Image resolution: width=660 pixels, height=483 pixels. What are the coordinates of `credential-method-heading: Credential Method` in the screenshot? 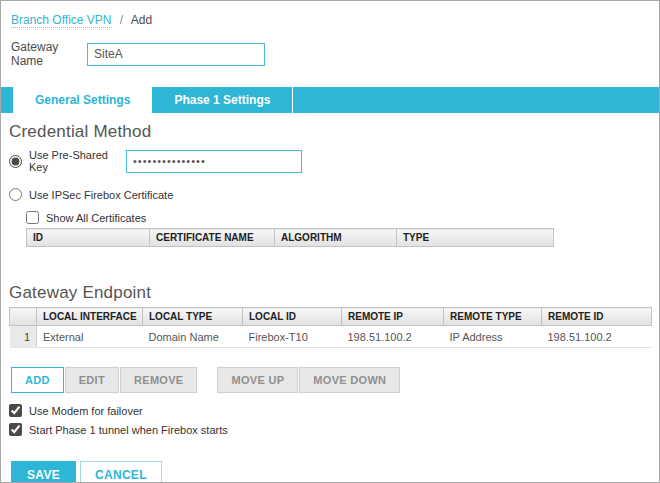 It's located at (334, 132).